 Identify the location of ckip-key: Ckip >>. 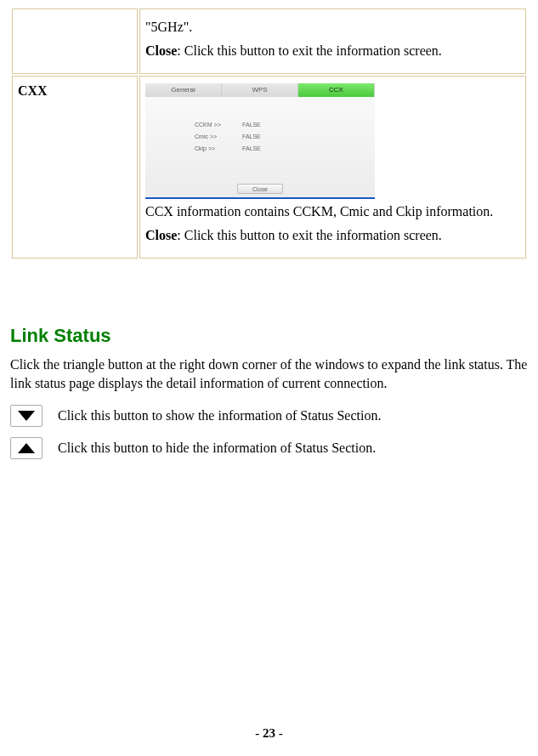
(215, 148).